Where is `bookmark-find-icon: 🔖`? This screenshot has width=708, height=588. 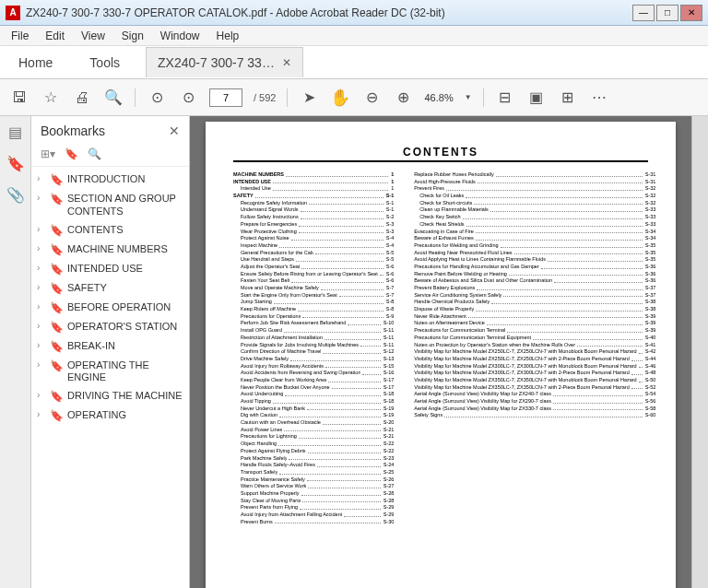 bookmark-find-icon: 🔖 is located at coordinates (72, 154).